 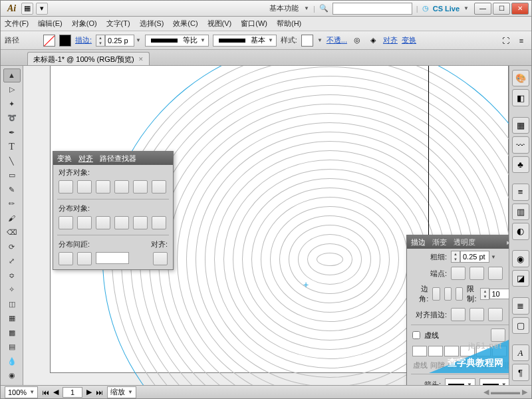 I want to click on cap-butt-button, so click(x=458, y=273).